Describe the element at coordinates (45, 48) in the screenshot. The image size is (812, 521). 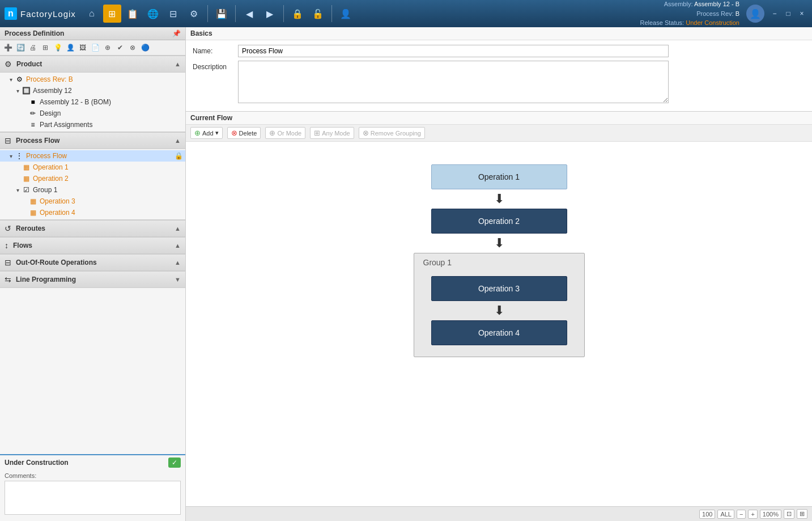
I see `toolbar-grid-btn: ⊞` at that location.